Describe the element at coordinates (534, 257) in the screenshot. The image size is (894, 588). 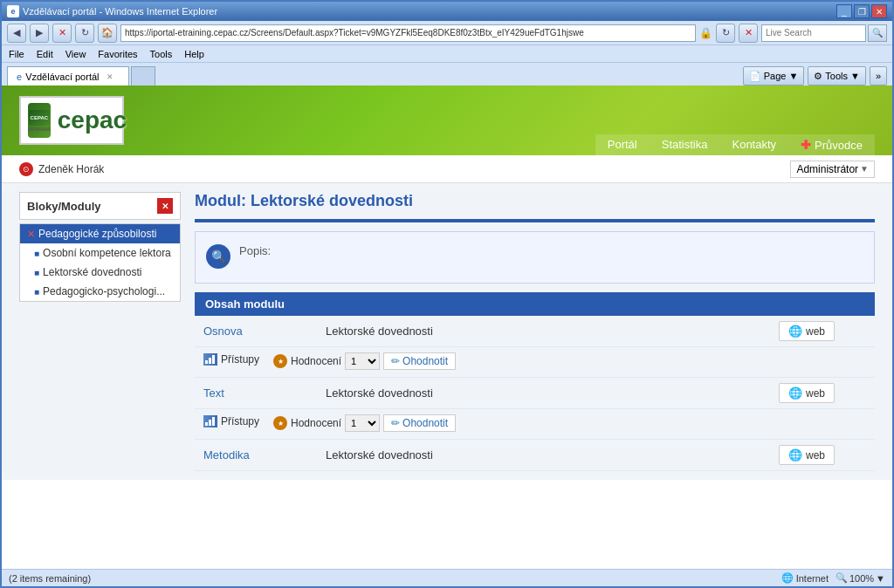
I see `description-box: 🔍 Popis:` at that location.